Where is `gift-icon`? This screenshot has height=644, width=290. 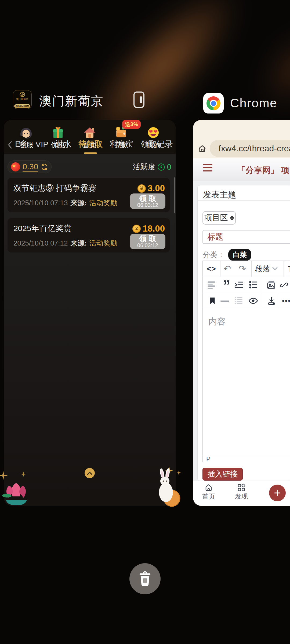
gift-icon is located at coordinates (58, 133).